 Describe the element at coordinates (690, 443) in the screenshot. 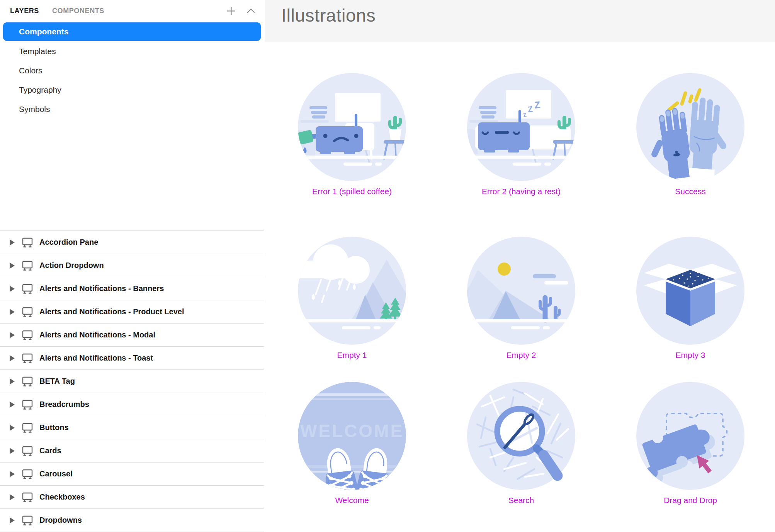

I see `illustration-cell-drag-drop: Drag and Drop` at that location.